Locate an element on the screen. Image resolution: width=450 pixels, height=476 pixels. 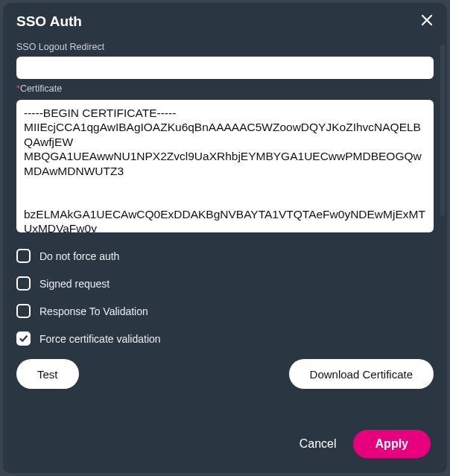
label-do-not-force-auth: Do not force auth is located at coordinates (79, 256).